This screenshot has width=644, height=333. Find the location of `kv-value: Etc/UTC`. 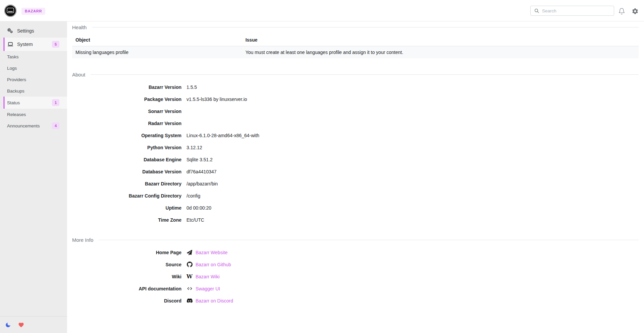

kv-value: Etc/UTC is located at coordinates (195, 220).